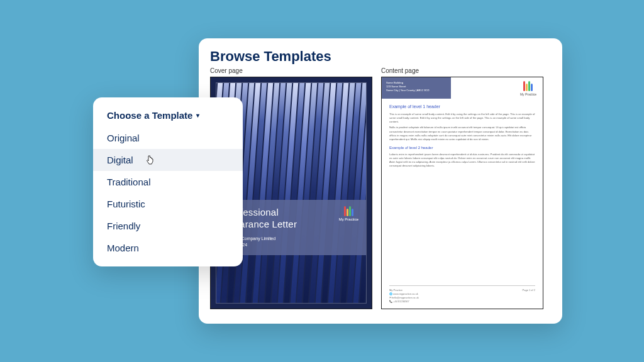  Describe the element at coordinates (123, 248) in the screenshot. I see `template-option-label: Modern` at that location.